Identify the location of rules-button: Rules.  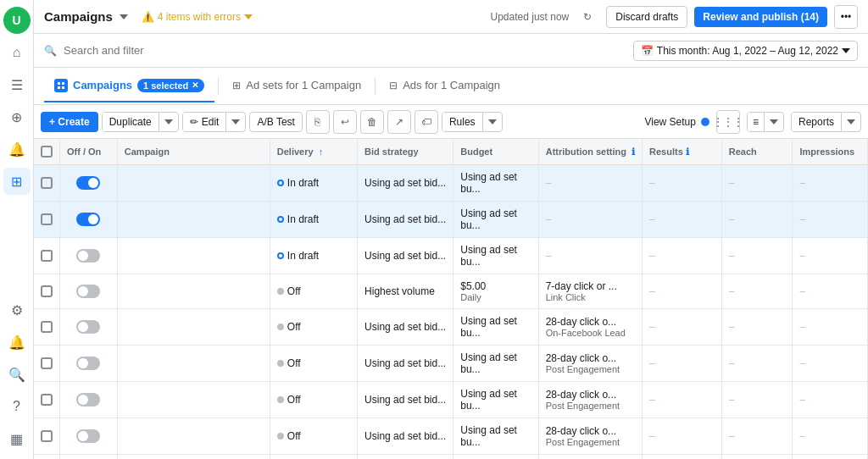
(463, 122).